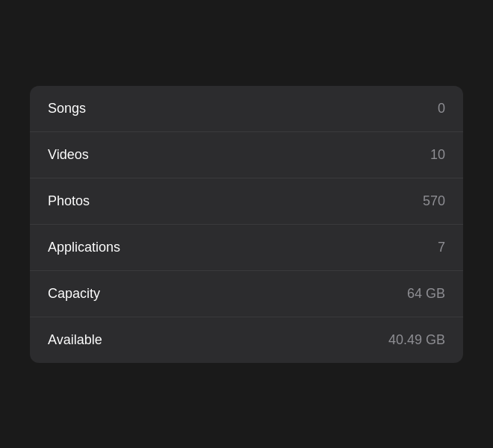 This screenshot has width=493, height=448. I want to click on table-row: Videos10, so click(246, 155).